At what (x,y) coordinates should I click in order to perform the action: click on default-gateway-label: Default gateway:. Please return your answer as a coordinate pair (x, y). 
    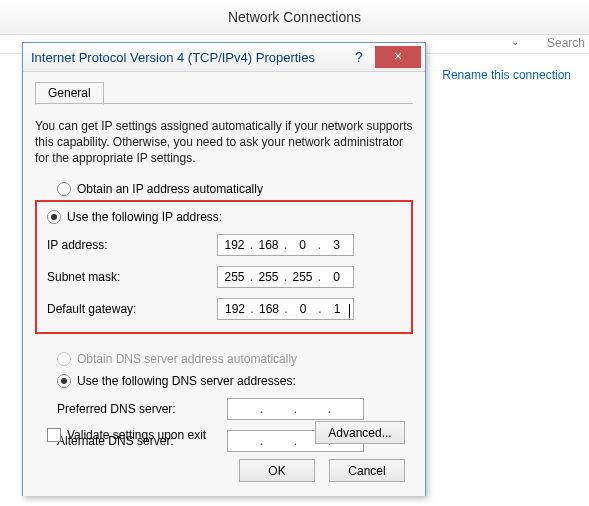
    Looking at the image, I should click on (132, 309).